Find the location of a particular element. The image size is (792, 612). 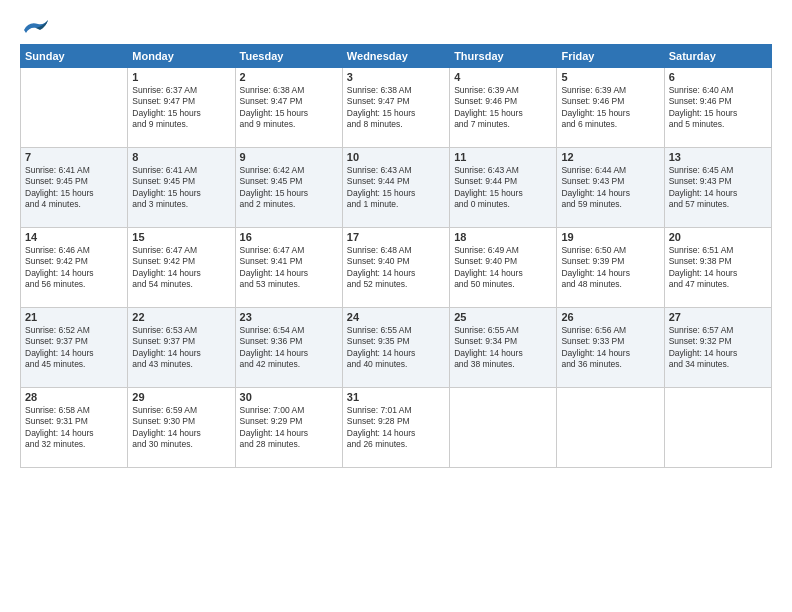

calendar-cell: 15Sunrise: 6:47 AMSunset: 9:42 PMDayligh… is located at coordinates (182, 268).